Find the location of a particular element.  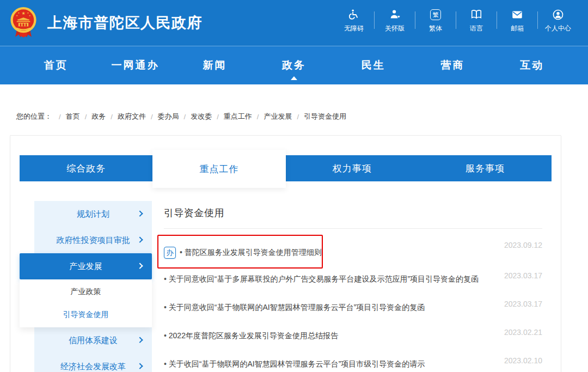

accessibility-link: 无障碍 is located at coordinates (354, 21).